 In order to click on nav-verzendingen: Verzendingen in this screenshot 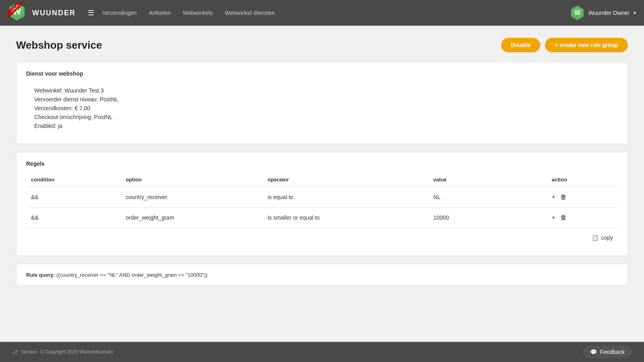, I will do `click(120, 13)`.